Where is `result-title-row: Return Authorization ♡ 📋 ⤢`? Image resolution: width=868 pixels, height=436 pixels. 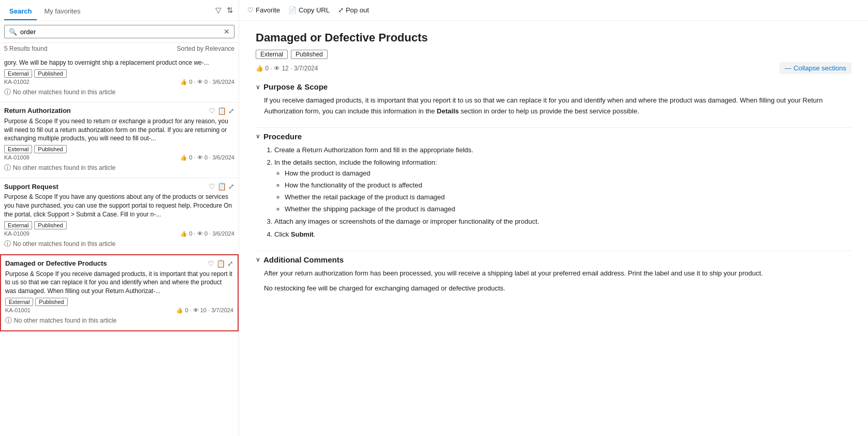 result-title-row: Return Authorization ♡ 📋 ⤢ is located at coordinates (119, 111).